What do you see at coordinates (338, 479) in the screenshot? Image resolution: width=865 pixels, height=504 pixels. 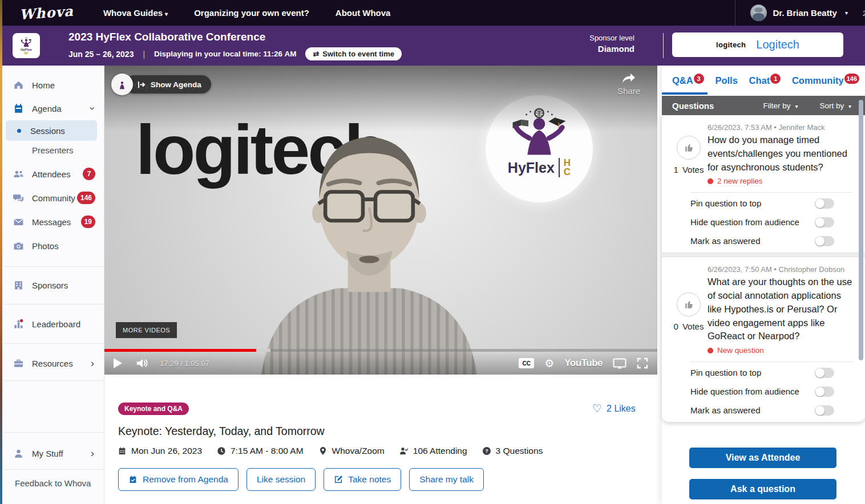 I see `edit-note-icon` at bounding box center [338, 479].